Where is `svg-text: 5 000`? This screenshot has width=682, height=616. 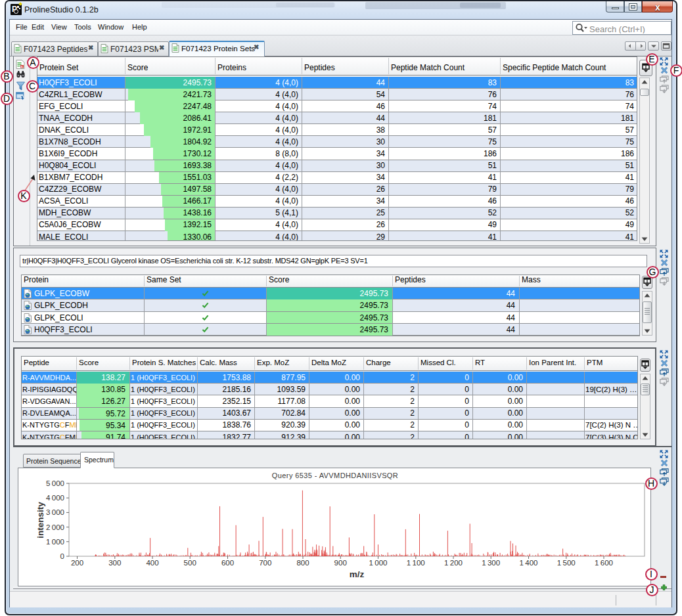
svg-text: 5 000 is located at coordinates (55, 483).